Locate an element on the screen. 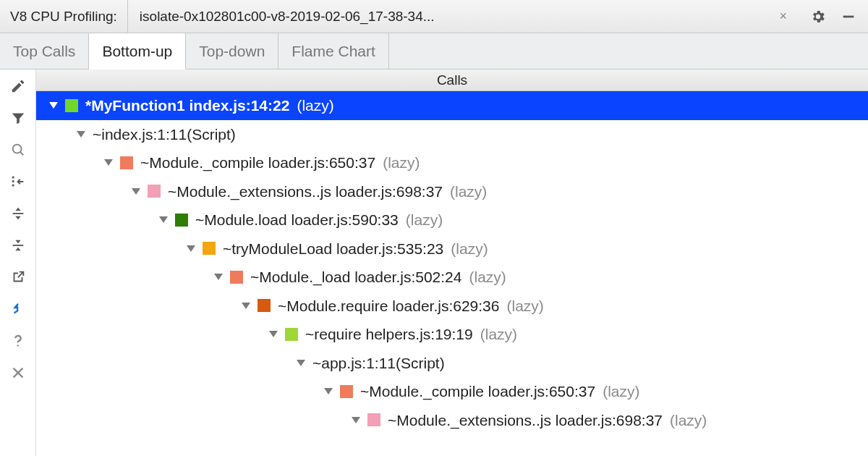 This screenshot has height=456, width=868. file-tab: isolate-0x102801c00-v8-2019-02-06_17-38-… is located at coordinates (463, 16).